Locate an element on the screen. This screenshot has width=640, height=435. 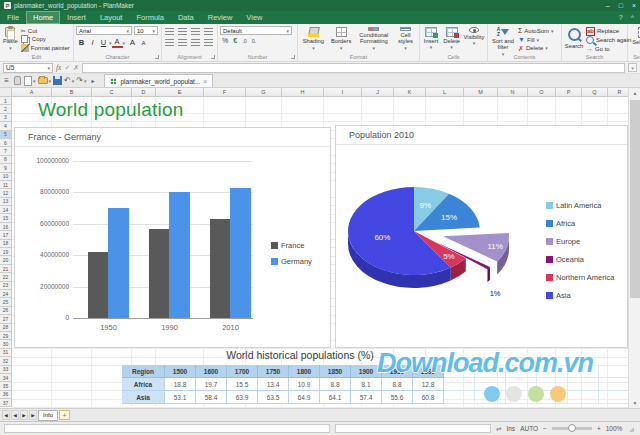
grow-font-button: A is located at coordinates (132, 42).